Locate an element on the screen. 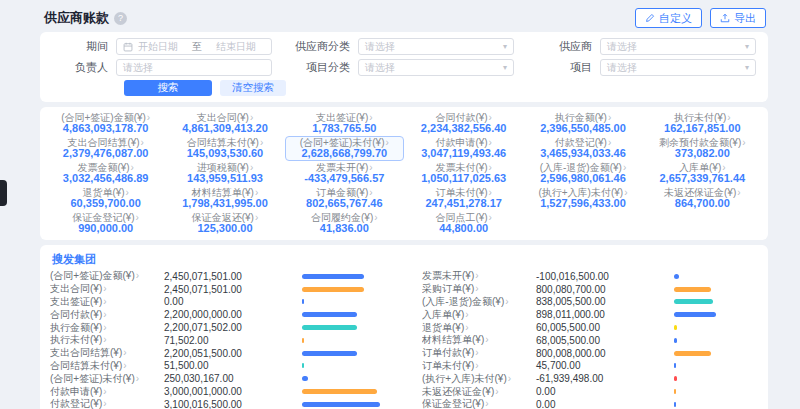 The width and height of the screenshot is (800, 409). detail-metric-value: 800,008,000.00 is located at coordinates (605, 354).